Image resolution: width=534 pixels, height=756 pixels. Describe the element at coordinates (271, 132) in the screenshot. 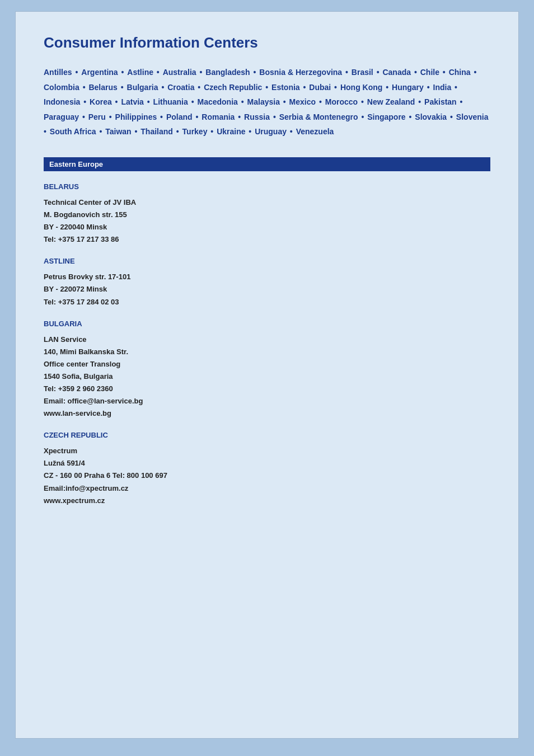

I see `country-link: Uruguay` at that location.